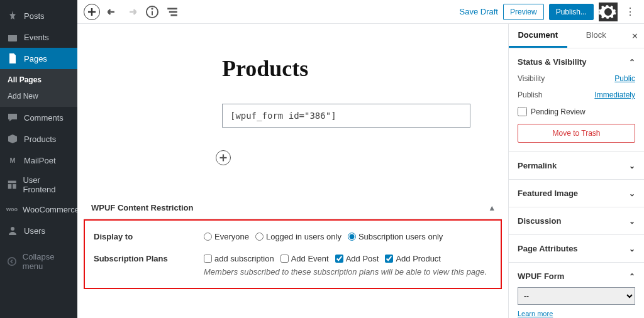  I want to click on sidebar-item-label: Events, so click(36, 38).